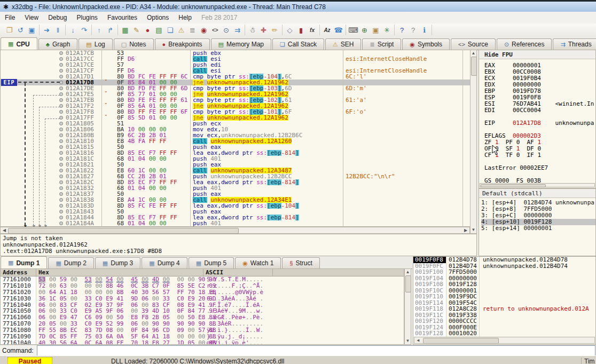  What do you see at coordinates (58, 30) in the screenshot?
I see `pause-icon: ‖` at bounding box center [58, 30].